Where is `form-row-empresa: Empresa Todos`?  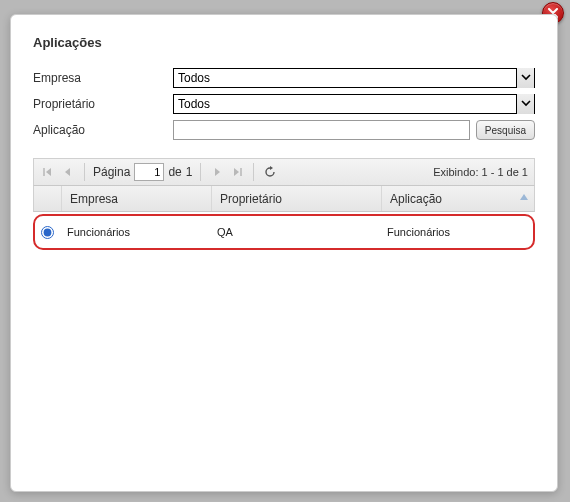
form-row-empresa: Empresa Todos is located at coordinates (284, 78).